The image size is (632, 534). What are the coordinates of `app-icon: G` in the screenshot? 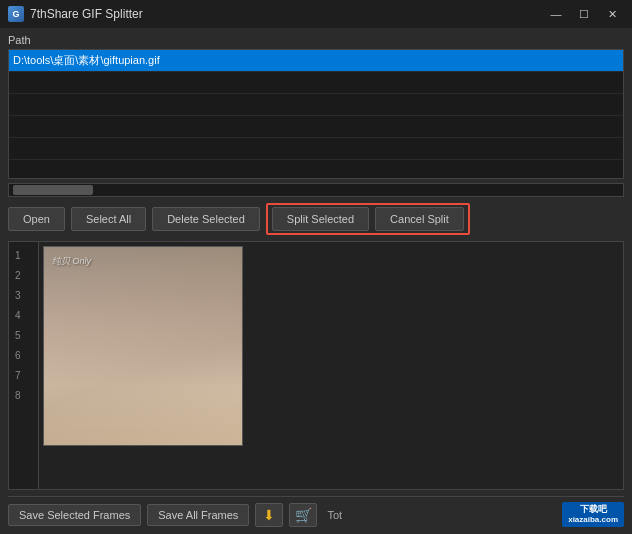 It's located at (16, 14).